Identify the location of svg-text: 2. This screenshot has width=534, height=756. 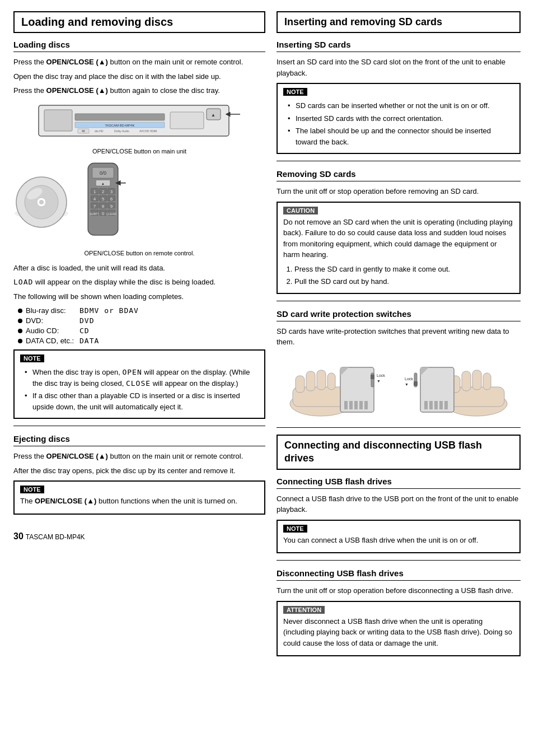
(103, 192).